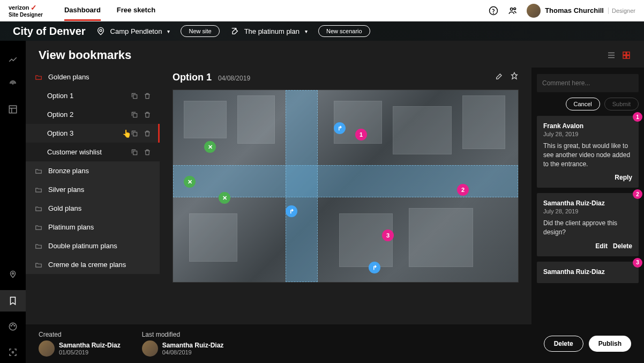 The image size is (644, 363). I want to click on user-chip: Thomas Churchill Designer, so click(581, 11).